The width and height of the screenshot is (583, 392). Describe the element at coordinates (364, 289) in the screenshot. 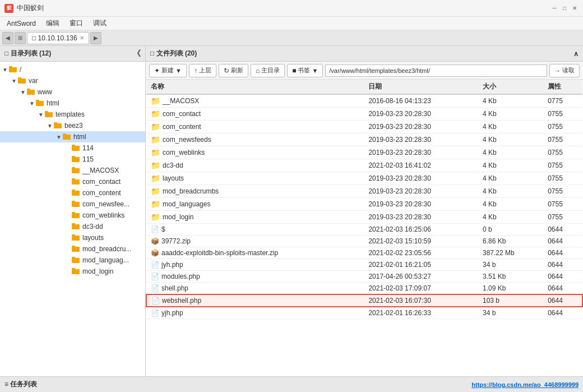

I see `table-row: 📄 shell.php 2021-02-03 17:09:07 1.09 Kb …` at that location.